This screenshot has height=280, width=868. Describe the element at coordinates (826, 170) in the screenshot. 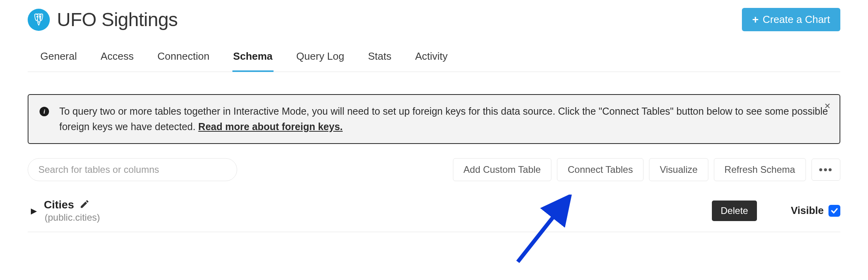

I see `more-menu-button: •••` at that location.